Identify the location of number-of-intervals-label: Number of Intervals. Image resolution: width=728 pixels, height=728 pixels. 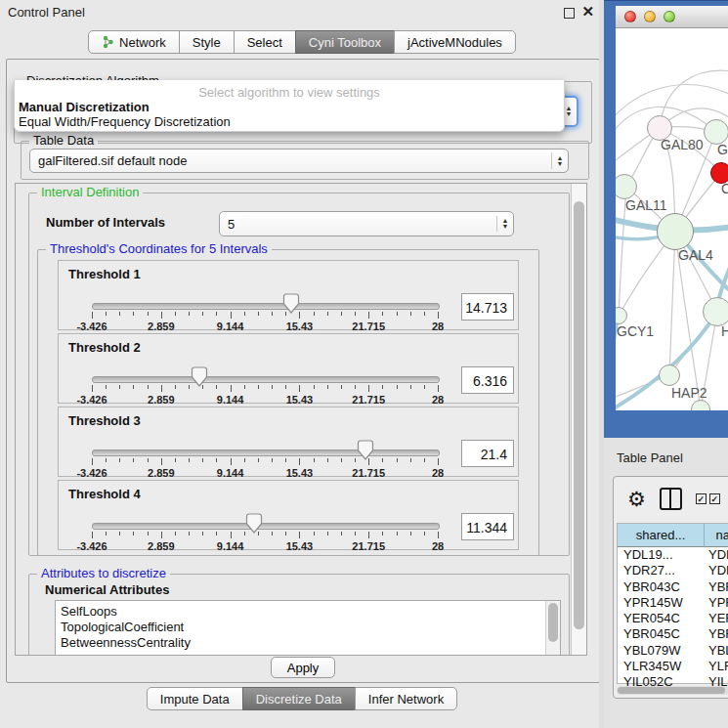
(106, 223).